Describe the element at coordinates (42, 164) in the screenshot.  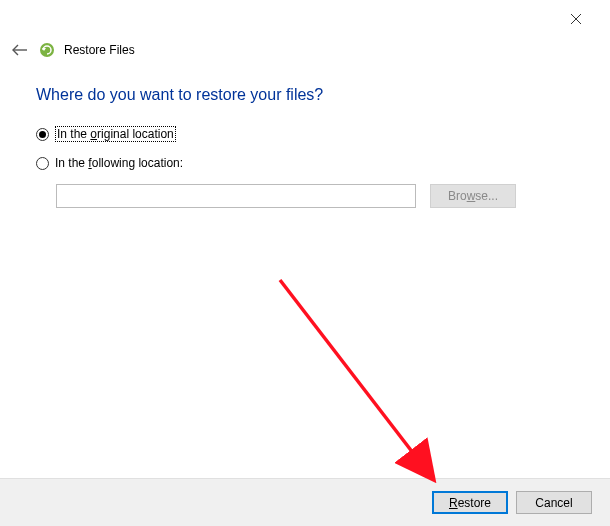
I see `radio-unselected-icon` at that location.